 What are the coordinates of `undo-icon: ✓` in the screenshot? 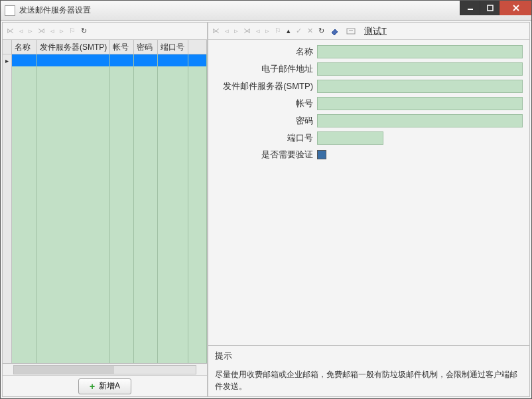 It's located at (299, 31).